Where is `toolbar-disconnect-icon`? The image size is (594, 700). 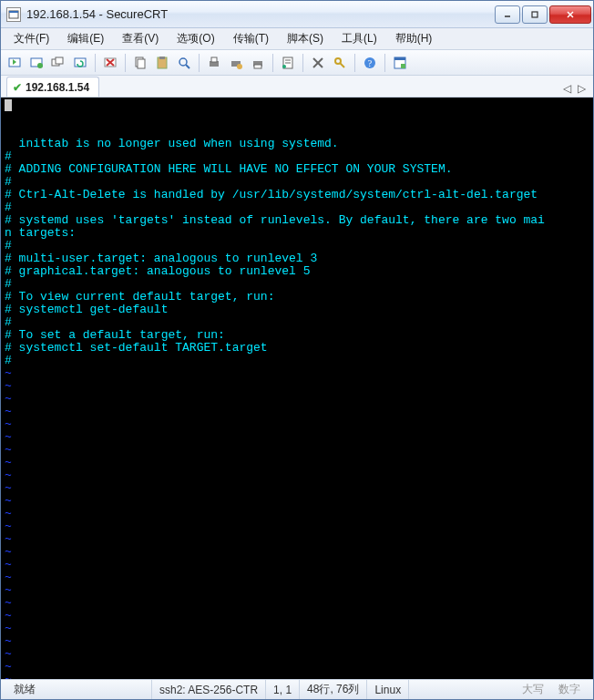 toolbar-disconnect-icon is located at coordinates (110, 63).